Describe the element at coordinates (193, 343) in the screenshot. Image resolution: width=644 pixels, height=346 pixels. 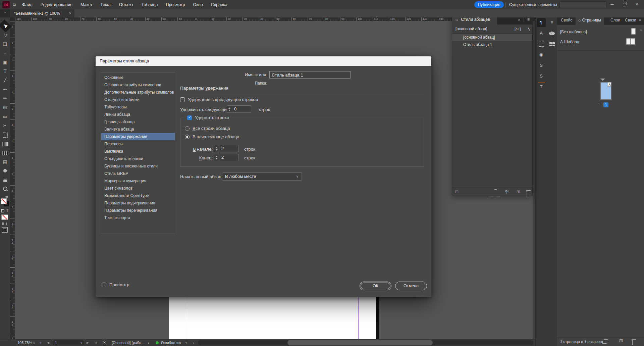
I see `scroll-left-icon: ‹` at that location.